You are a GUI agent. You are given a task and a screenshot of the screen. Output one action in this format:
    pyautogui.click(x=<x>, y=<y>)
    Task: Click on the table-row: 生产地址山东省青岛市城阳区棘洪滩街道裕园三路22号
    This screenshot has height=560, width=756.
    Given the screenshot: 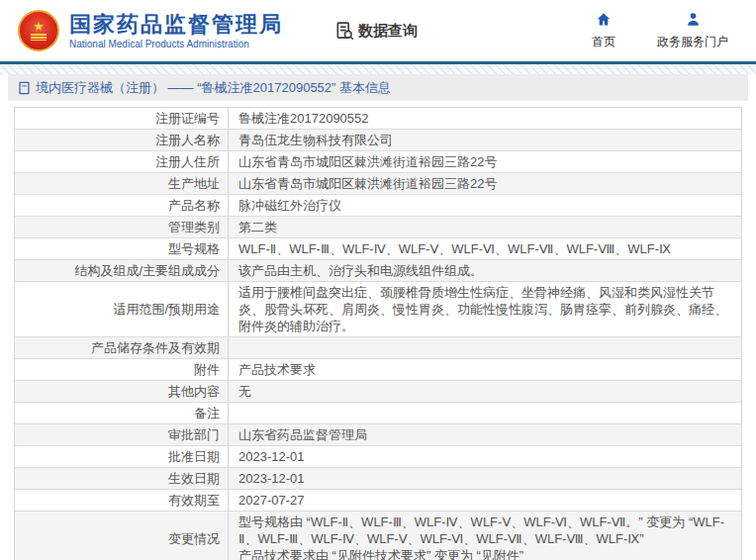 What is the action you would take?
    pyautogui.click(x=378, y=184)
    